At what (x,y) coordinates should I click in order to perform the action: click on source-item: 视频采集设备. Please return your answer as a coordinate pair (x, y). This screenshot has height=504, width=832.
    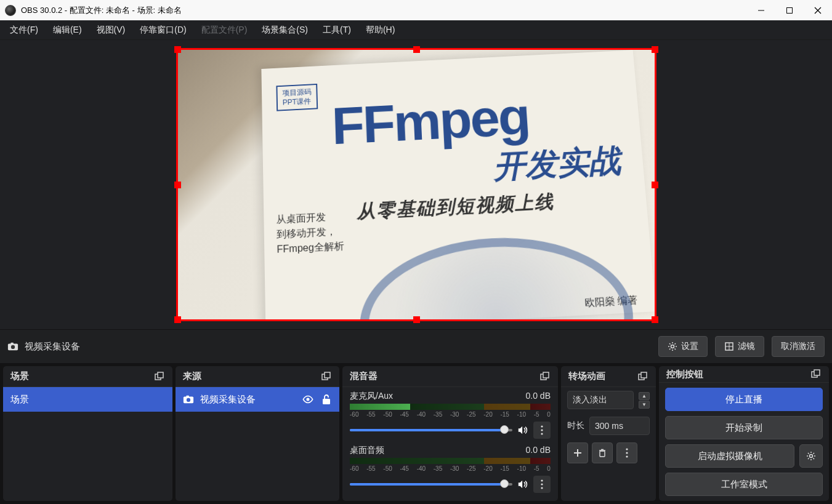
    Looking at the image, I should click on (257, 399).